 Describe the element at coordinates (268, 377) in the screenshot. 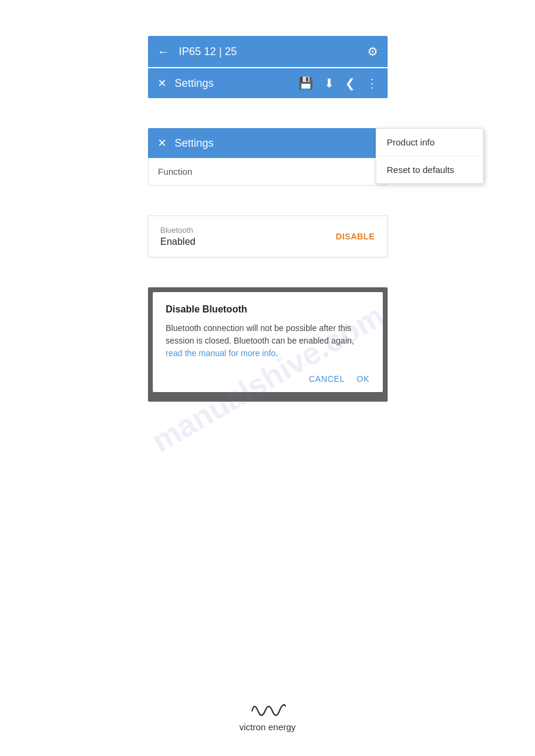

I see `dialog-actions: CANCEL OK` at that location.